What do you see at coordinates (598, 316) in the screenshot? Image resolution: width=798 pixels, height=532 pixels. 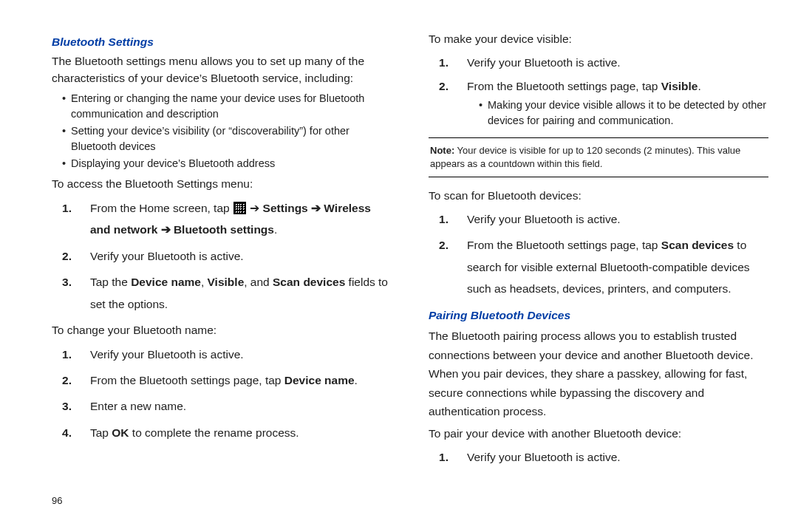 I see `section-heading-pairing: Pairing Bluetooth Devices` at bounding box center [598, 316].